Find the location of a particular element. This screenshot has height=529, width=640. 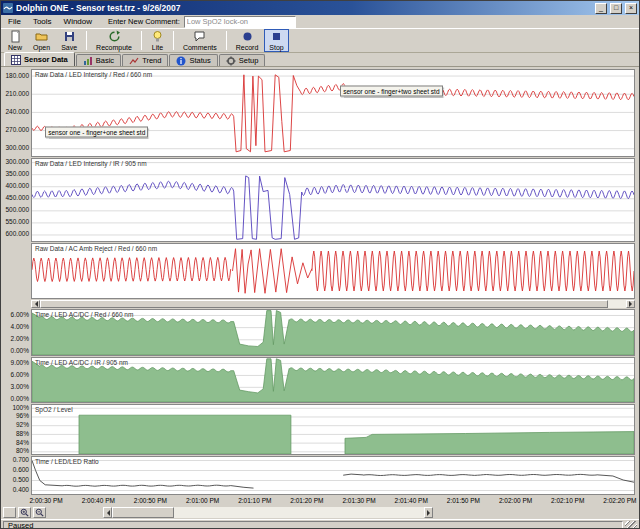

close-icon: × is located at coordinates (631, 8).